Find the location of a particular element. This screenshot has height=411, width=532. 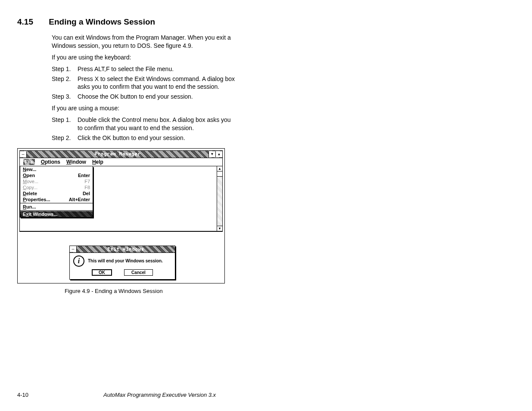

pm-client-area: New... OpenEnter Move...F7 Copy...F8 Del… is located at coordinates (121, 199).